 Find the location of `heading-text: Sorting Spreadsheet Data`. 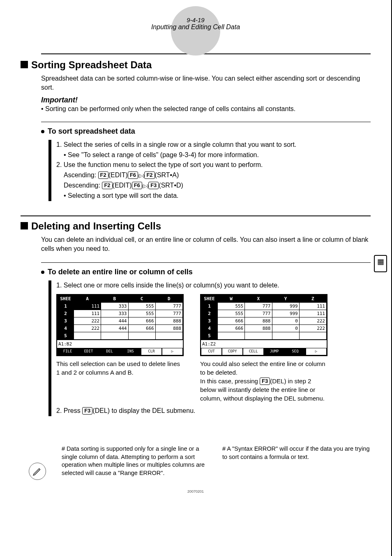

heading-text: Sorting Spreadsheet Data is located at coordinates (91, 65).